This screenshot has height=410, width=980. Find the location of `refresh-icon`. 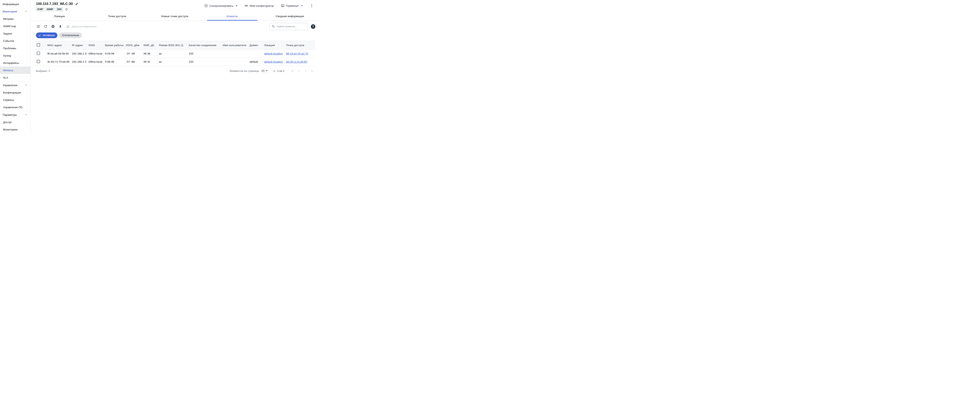

refresh-icon is located at coordinates (46, 27).